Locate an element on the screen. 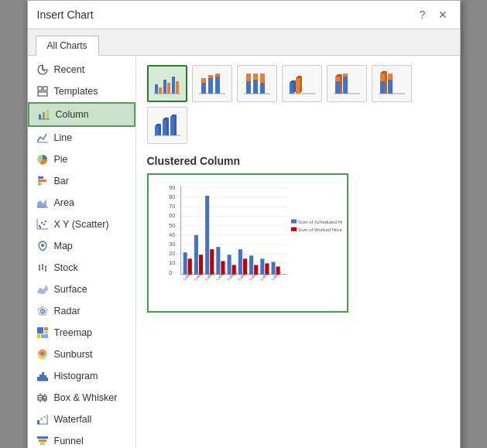 This screenshot has width=487, height=448. subtype-3d-stacked is located at coordinates (347, 84).